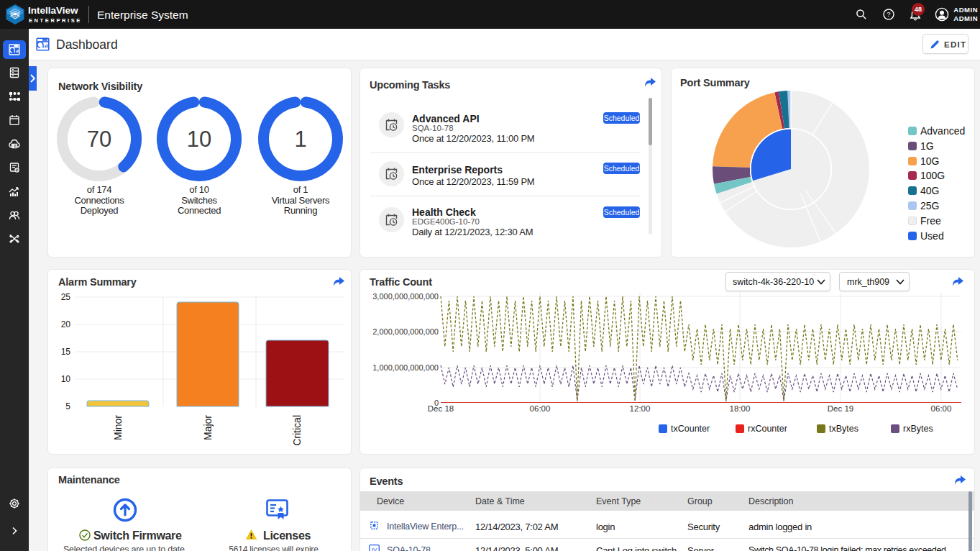 The image size is (980, 551). I want to click on svg-text: rxBytes, so click(918, 429).